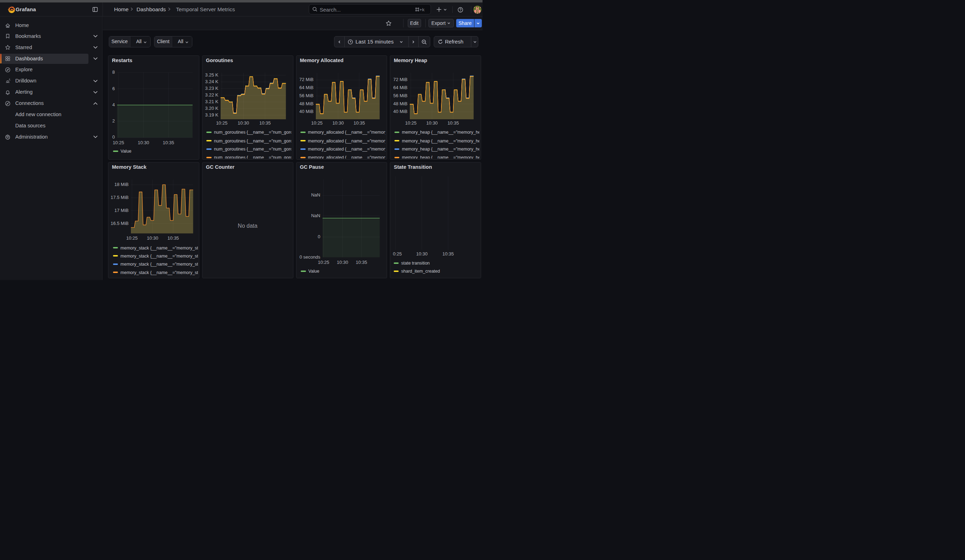 This screenshot has width=965, height=560. I want to click on svg-text: 6, so click(113, 89).